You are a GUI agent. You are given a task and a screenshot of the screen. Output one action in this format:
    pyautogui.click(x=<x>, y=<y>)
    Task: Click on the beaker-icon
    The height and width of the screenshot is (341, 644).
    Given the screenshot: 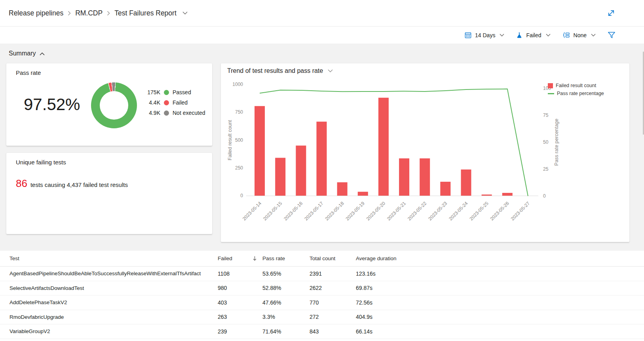 What is the action you would take?
    pyautogui.click(x=519, y=35)
    